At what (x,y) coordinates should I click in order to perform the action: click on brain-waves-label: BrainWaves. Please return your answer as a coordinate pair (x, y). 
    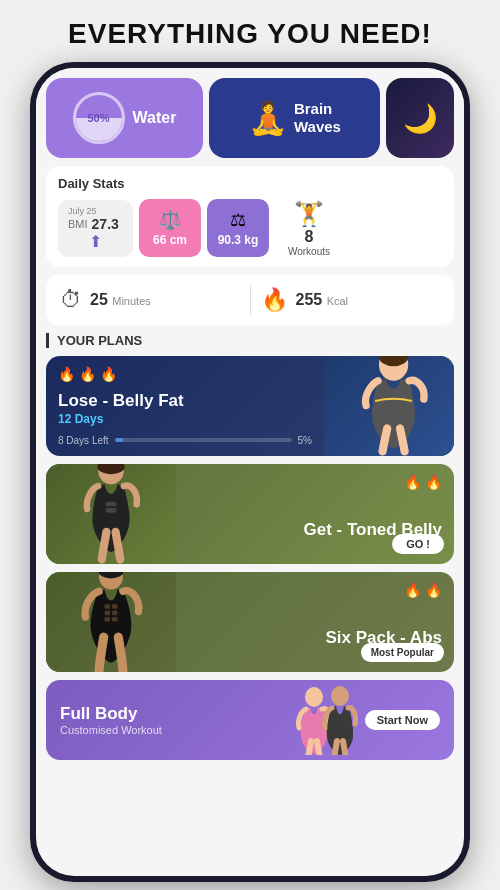
    Looking at the image, I should click on (318, 118).